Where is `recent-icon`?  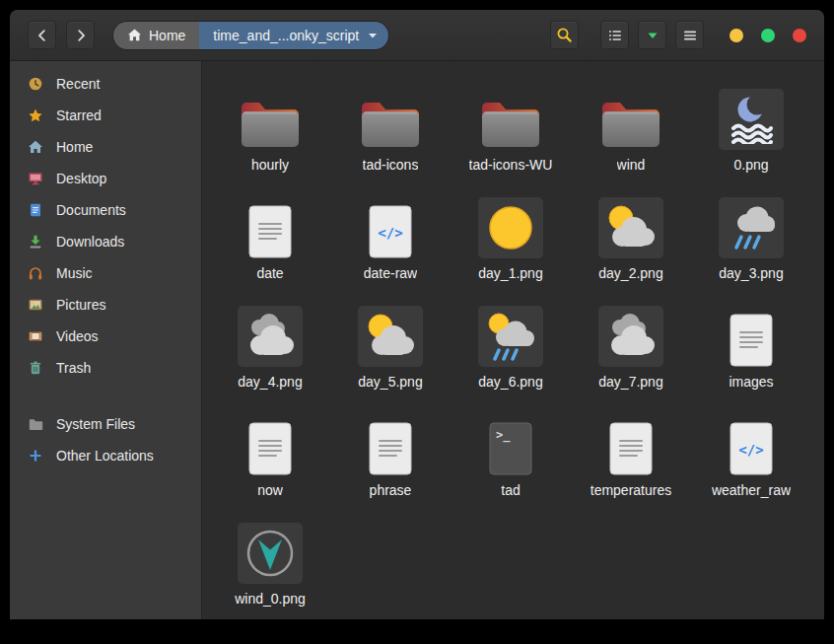
recent-icon is located at coordinates (35, 84).